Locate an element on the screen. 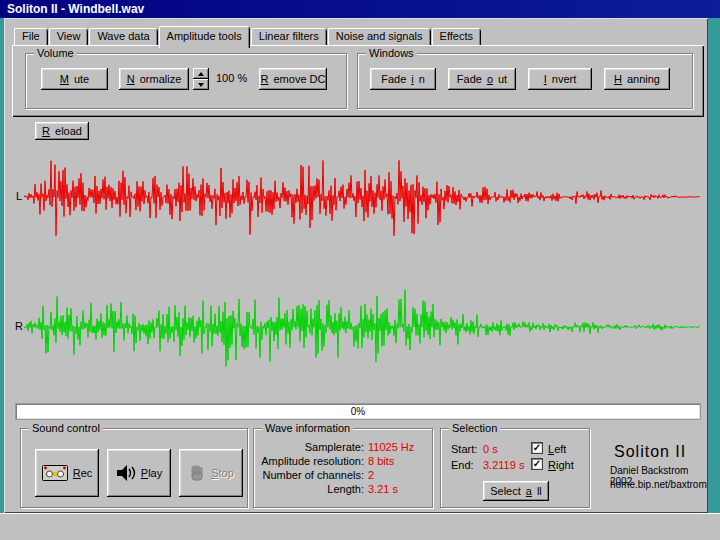 This screenshot has width=720, height=540. length-value: 3.21 s is located at coordinates (391, 489).